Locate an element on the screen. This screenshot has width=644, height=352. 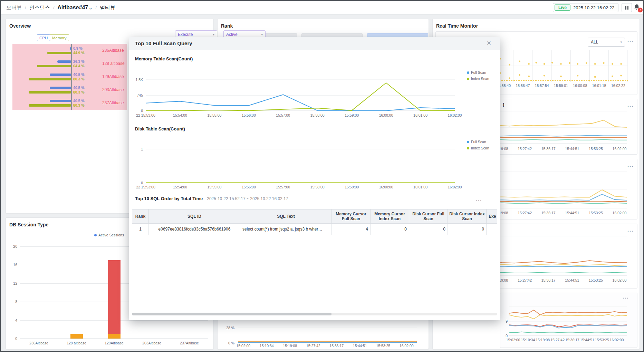
memory-toggle-button: Memory is located at coordinates (59, 38).